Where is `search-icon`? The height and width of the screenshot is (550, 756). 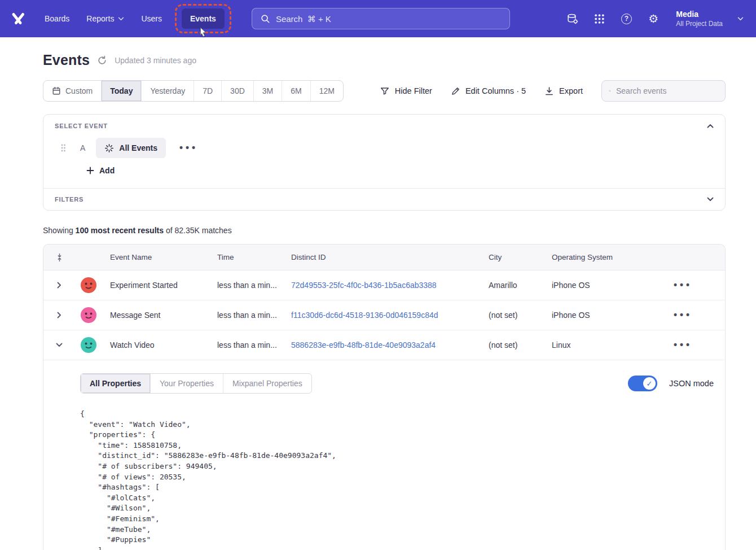 search-icon is located at coordinates (265, 19).